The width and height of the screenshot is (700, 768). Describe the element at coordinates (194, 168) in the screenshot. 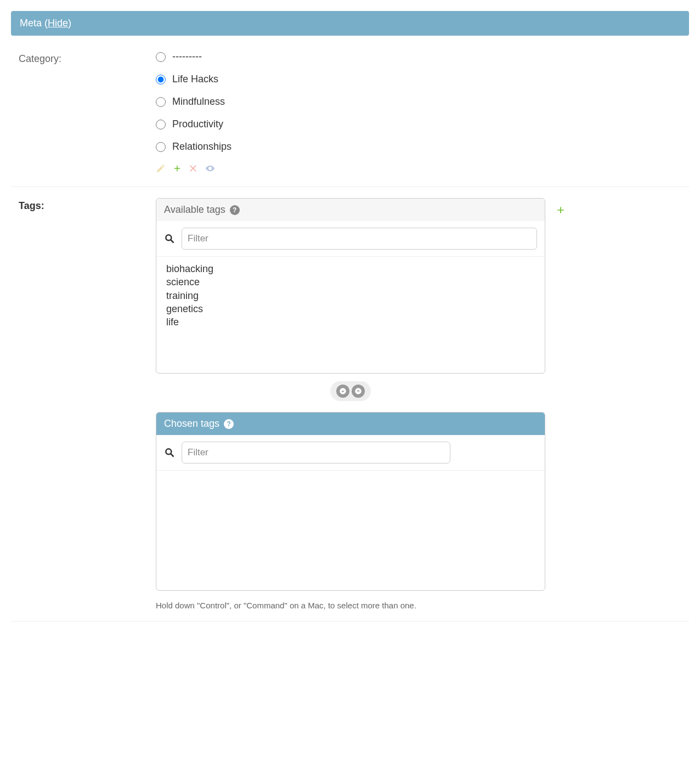

I see `delete-icon` at that location.